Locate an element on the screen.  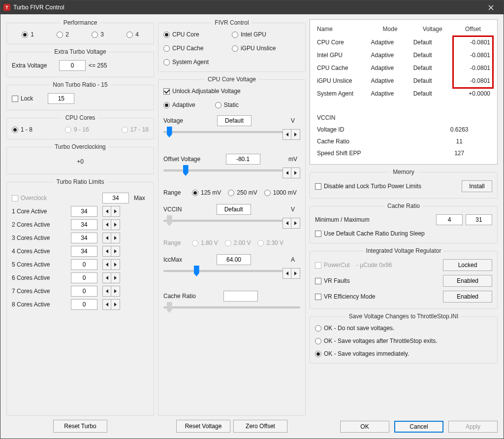
offset-label: Offset Voltage is located at coordinates (182, 159).